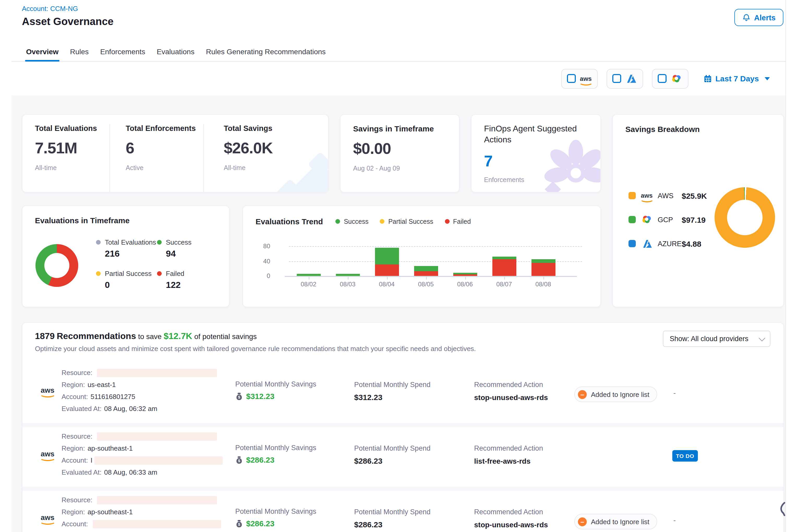 Image resolution: width=798 pixels, height=532 pixels. Describe the element at coordinates (123, 52) in the screenshot. I see `tab-enforcements: Enforcements` at that location.